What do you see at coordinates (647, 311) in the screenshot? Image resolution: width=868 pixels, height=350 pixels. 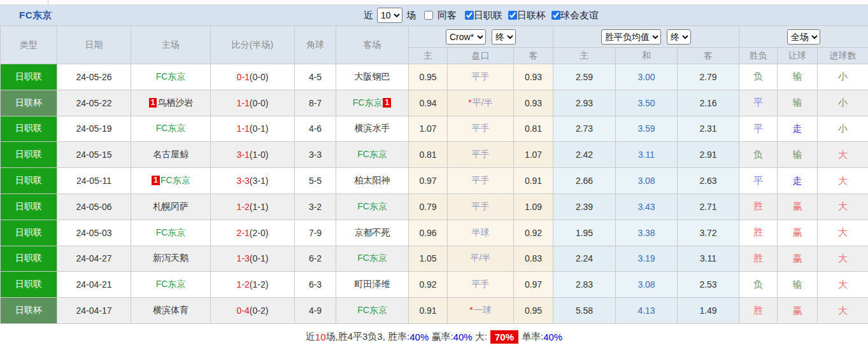 I see `avg-draw-cell: 4.13` at bounding box center [647, 311].